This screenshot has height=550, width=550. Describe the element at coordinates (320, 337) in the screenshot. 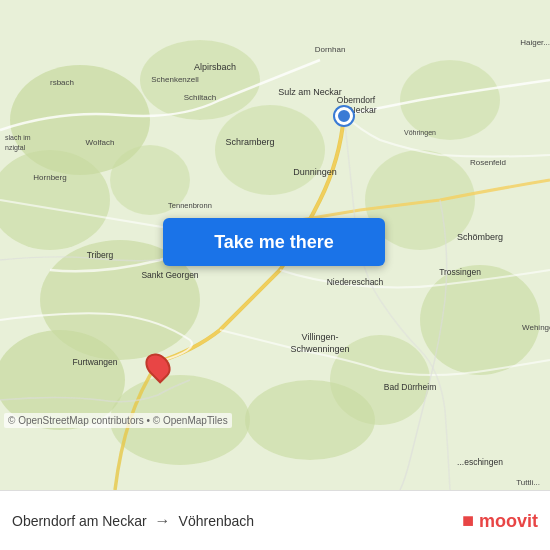

I see `svg-text: Villingen-` at that location.